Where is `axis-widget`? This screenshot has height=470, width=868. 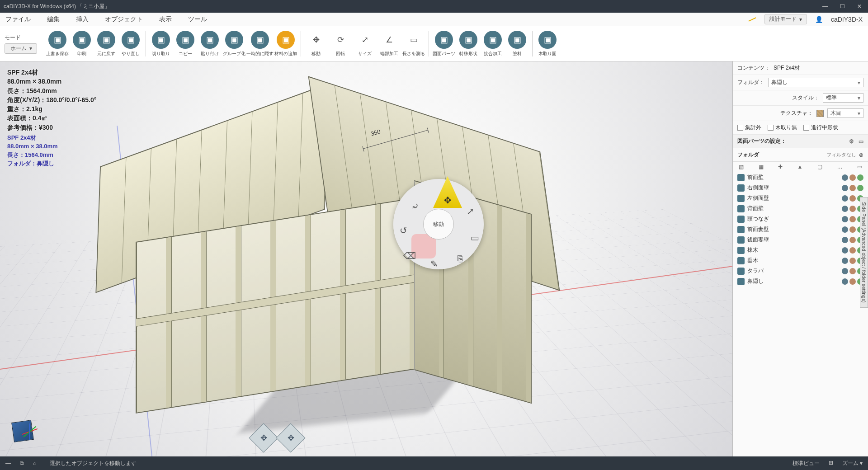 axis-widget is located at coordinates (24, 432).